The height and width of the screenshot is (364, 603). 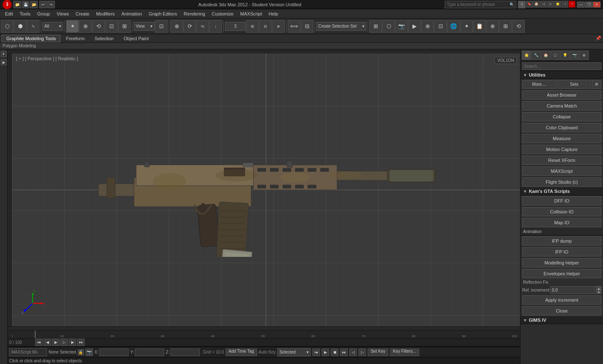 What do you see at coordinates (316, 352) in the screenshot?
I see `key-prev-btn: ⏮` at bounding box center [316, 352].